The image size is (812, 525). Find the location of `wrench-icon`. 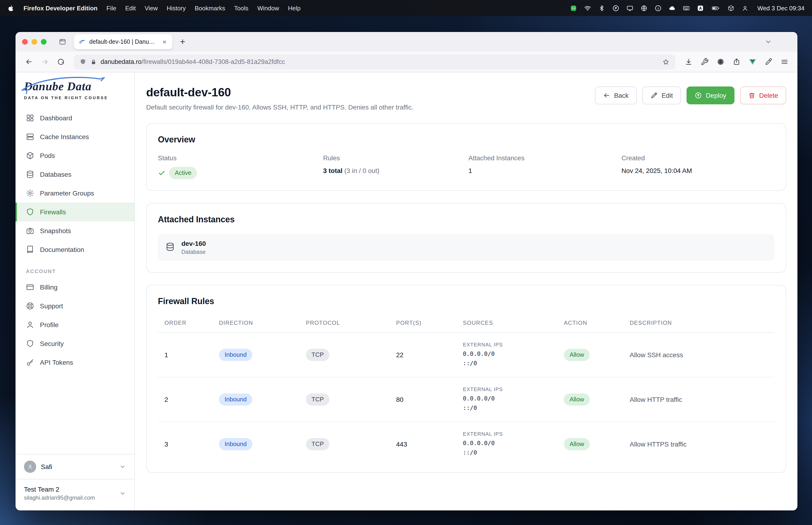

wrench-icon is located at coordinates (704, 62).